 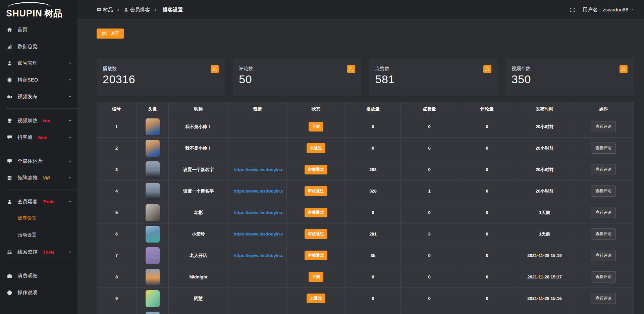 I want to click on sidebar-item-6: 抖客通New, so click(x=39, y=137).